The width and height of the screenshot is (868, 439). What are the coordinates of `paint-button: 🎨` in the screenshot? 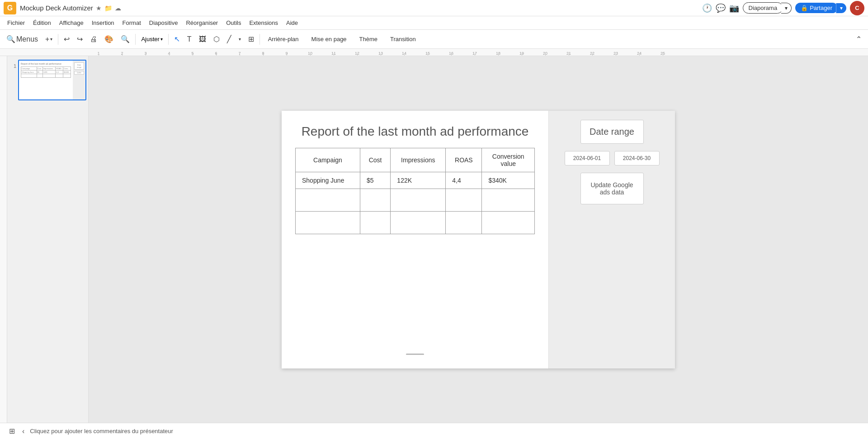 It's located at (109, 39).